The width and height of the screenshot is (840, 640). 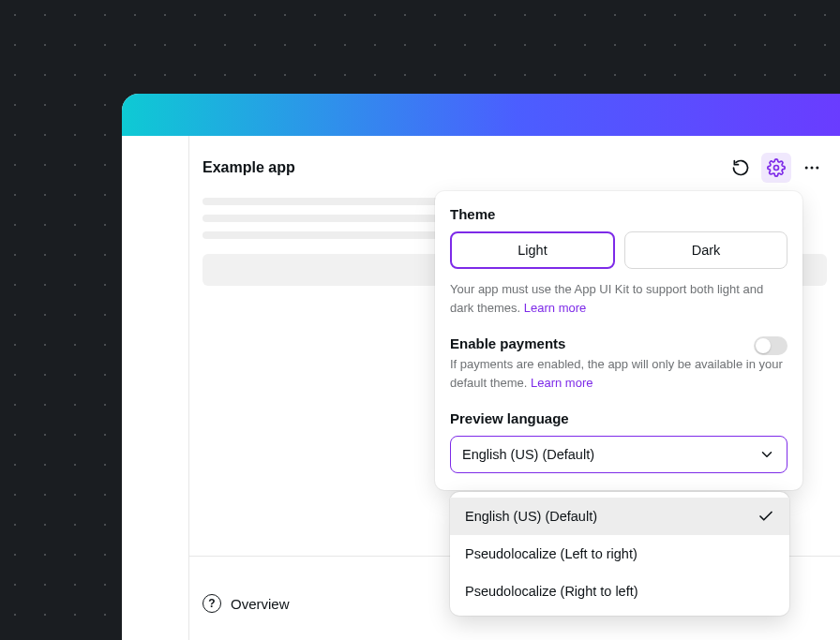 What do you see at coordinates (741, 168) in the screenshot?
I see `reload-icon` at bounding box center [741, 168].